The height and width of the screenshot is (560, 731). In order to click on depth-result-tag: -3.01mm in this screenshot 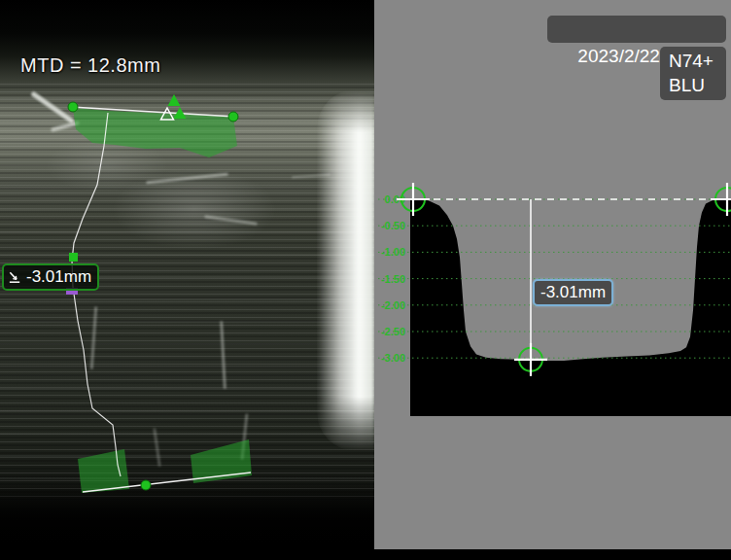, I will do `click(51, 277)`.